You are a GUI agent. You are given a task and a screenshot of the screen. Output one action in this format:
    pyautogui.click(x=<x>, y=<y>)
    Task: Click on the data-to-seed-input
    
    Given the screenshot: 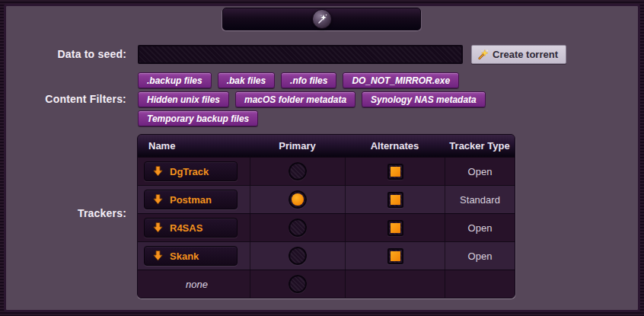 What is the action you would take?
    pyautogui.click(x=300, y=55)
    